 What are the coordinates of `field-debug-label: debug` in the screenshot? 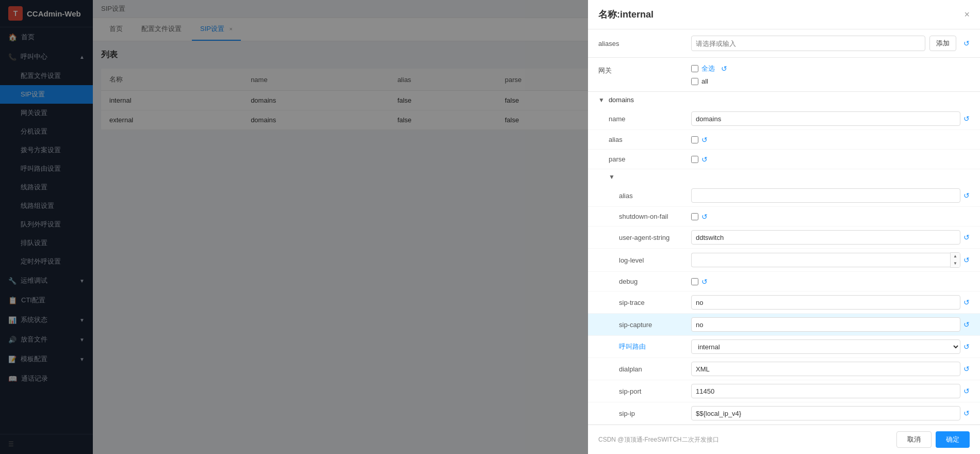 It's located at (645, 282).